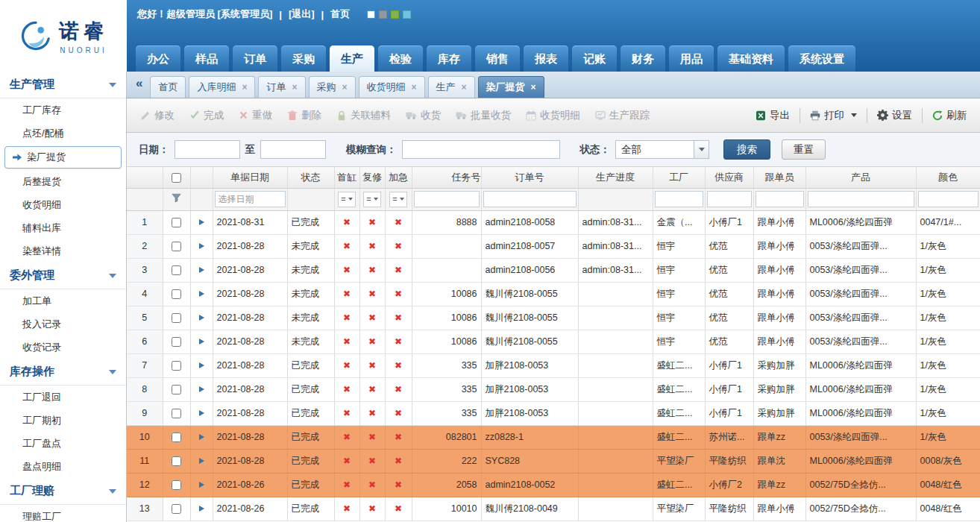 The image size is (980, 522). I want to click on table-row: 92021-08-28已完成✖✖✖335加胖2108-0053盛虹二...小傅厂…, so click(553, 413).